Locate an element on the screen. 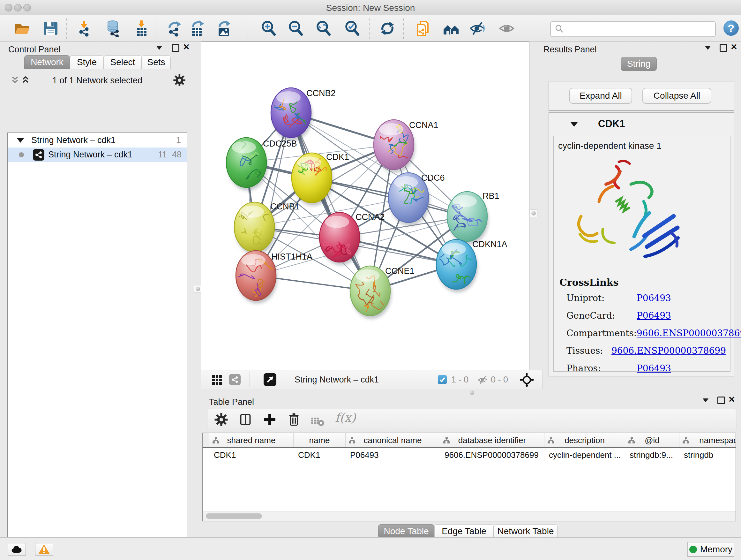 The height and width of the screenshot is (560, 741). network-node-CDC6: CDC6 is located at coordinates (417, 199).